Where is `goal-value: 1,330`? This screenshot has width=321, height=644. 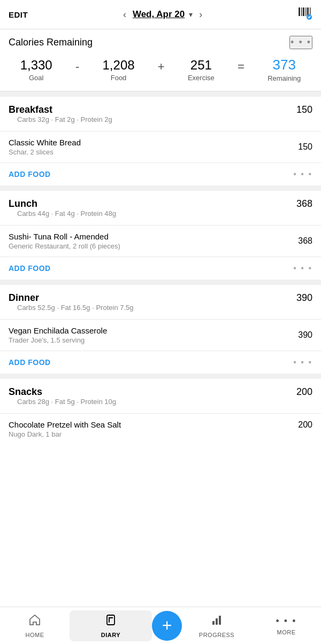
goal-value: 1,330 is located at coordinates (36, 65).